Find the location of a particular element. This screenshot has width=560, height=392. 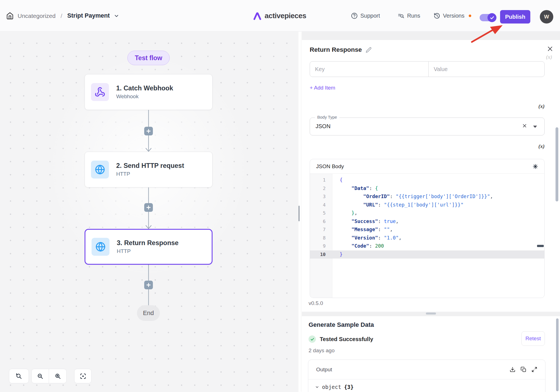

expand-output-button is located at coordinates (534, 369).